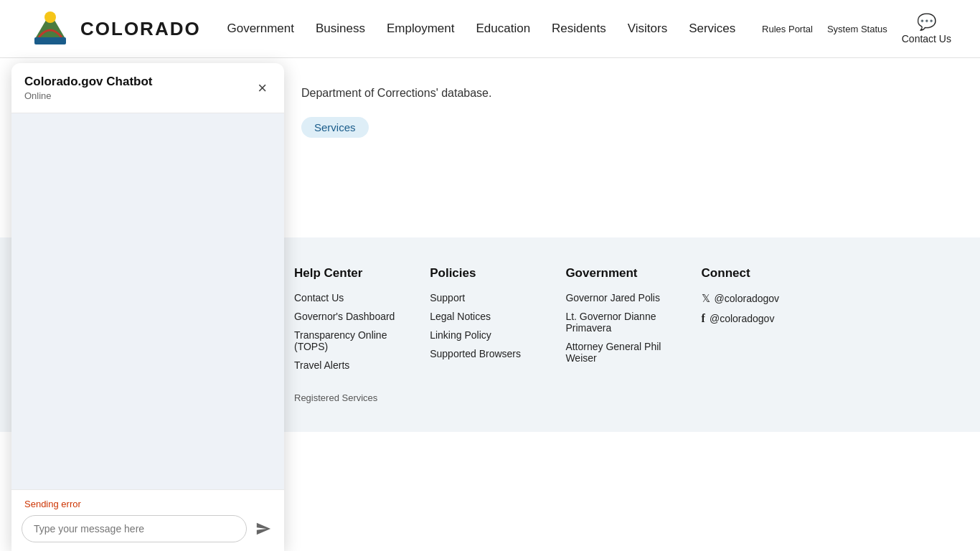 This screenshot has width=980, height=551. I want to click on footer-policies-heading: Policies, so click(486, 273).